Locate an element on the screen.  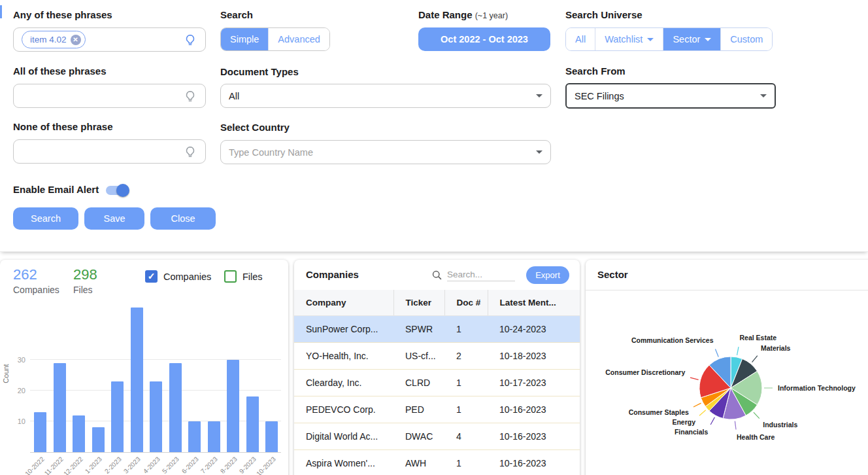
pie-label-financials: Financials is located at coordinates (692, 432).